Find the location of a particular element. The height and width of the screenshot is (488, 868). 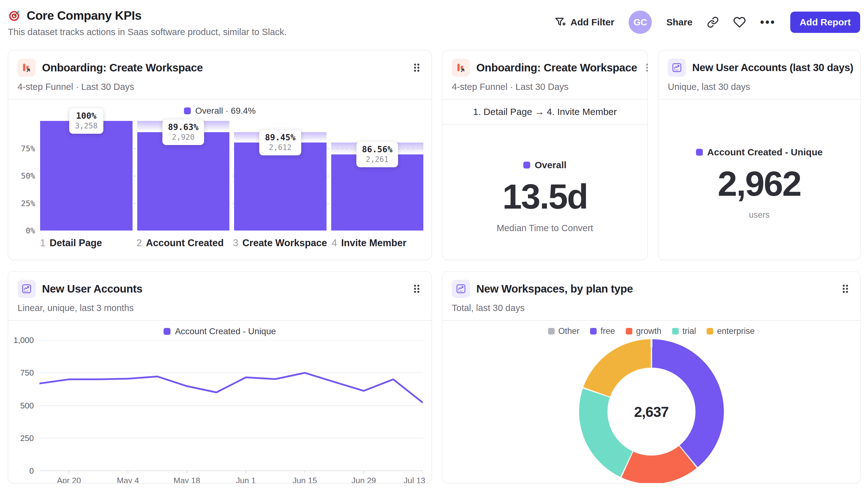

funnel-step-label: 4Invite Member is located at coordinates (377, 243).